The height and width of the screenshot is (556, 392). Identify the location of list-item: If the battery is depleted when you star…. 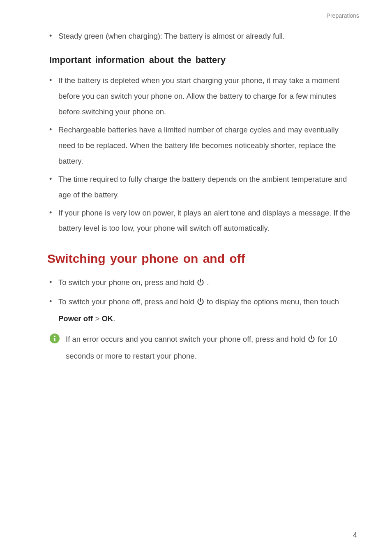
(203, 96).